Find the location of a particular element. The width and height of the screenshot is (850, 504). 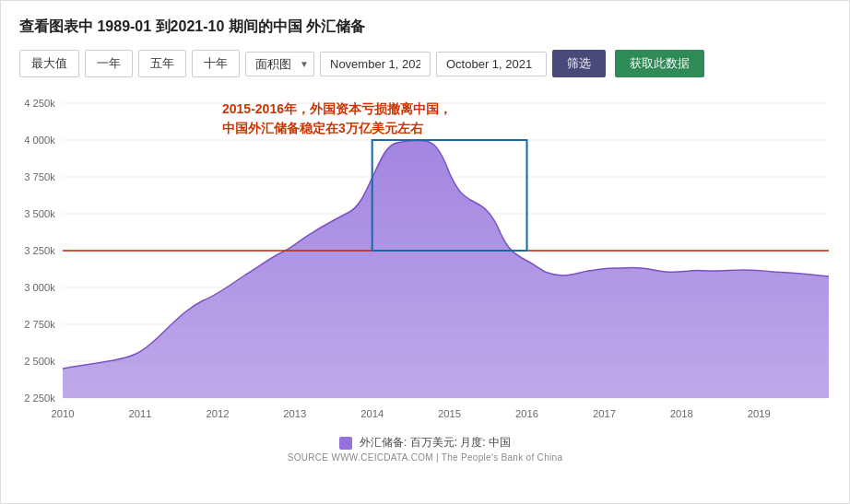

max-button: 最大值 is located at coordinates (50, 64).